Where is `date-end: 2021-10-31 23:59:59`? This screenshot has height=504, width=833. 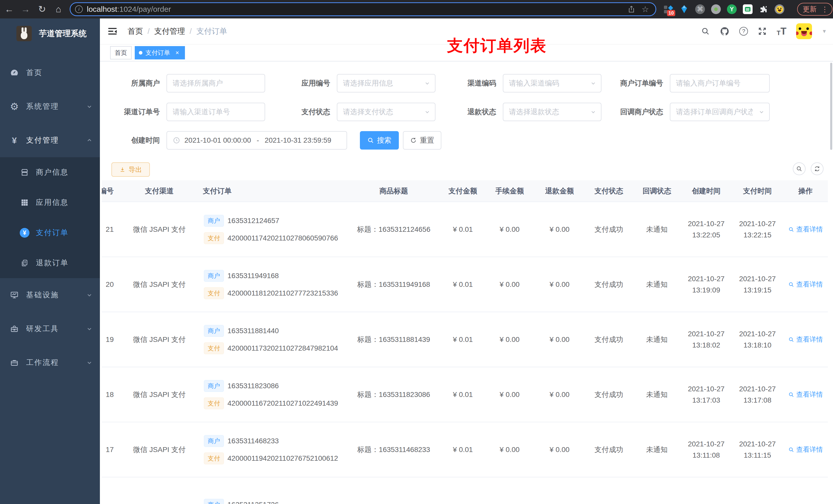
date-end: 2021-10-31 23:59:59 is located at coordinates (298, 140).